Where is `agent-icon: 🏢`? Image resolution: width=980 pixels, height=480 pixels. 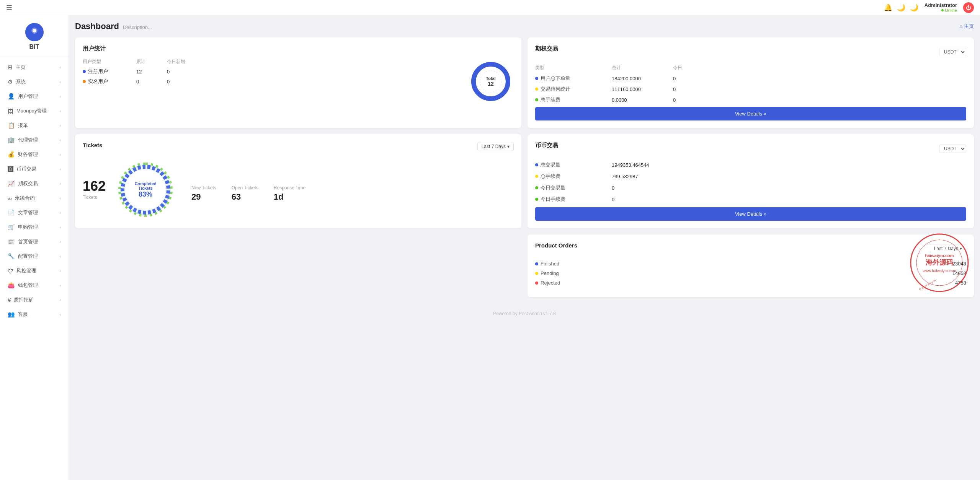 agent-icon: 🏢 is located at coordinates (11, 140).